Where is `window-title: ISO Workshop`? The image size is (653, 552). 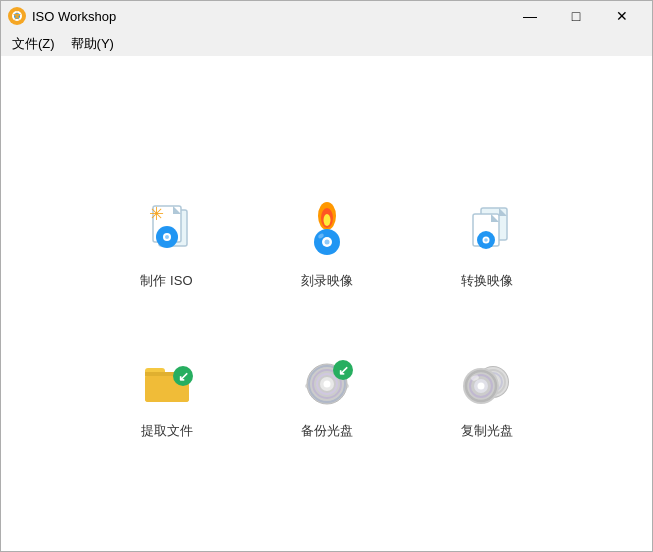
window-title: ISO Workshop is located at coordinates (270, 16).